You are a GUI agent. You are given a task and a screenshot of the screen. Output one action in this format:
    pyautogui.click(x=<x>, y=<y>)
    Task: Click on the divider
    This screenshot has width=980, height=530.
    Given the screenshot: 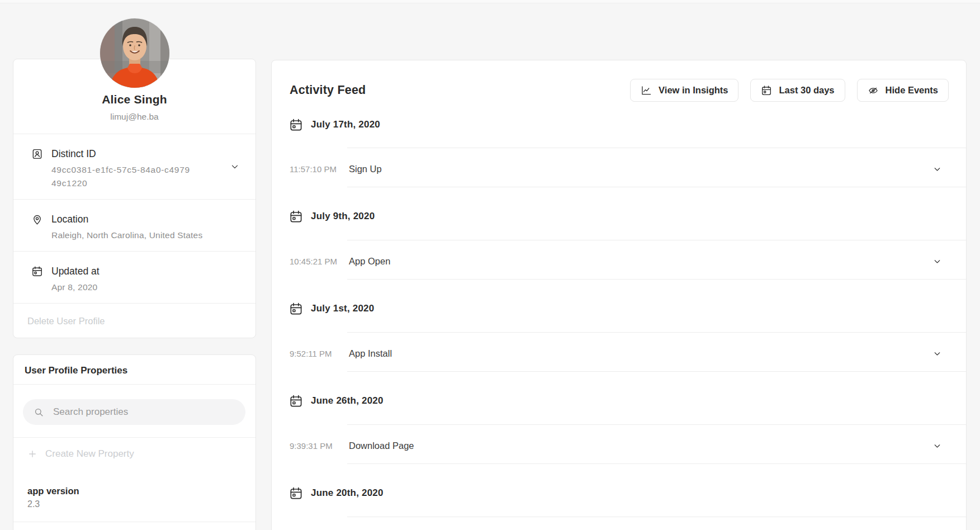 What is the action you would take?
    pyautogui.click(x=656, y=517)
    